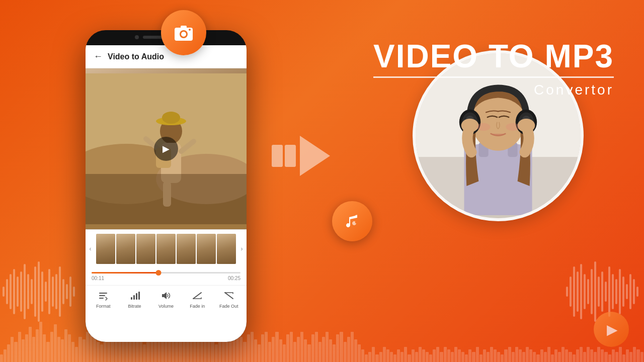 This screenshot has width=644, height=362. I want to click on volume-label: Volume, so click(166, 306).